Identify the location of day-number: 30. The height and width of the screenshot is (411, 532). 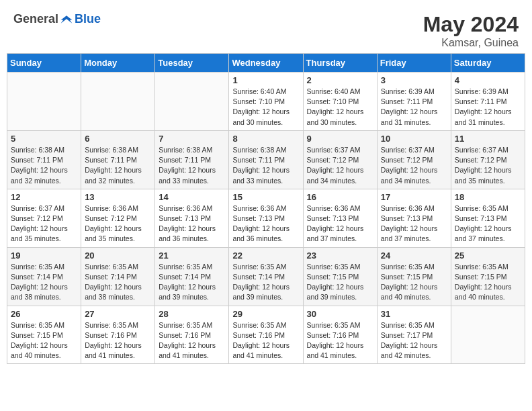
(340, 314).